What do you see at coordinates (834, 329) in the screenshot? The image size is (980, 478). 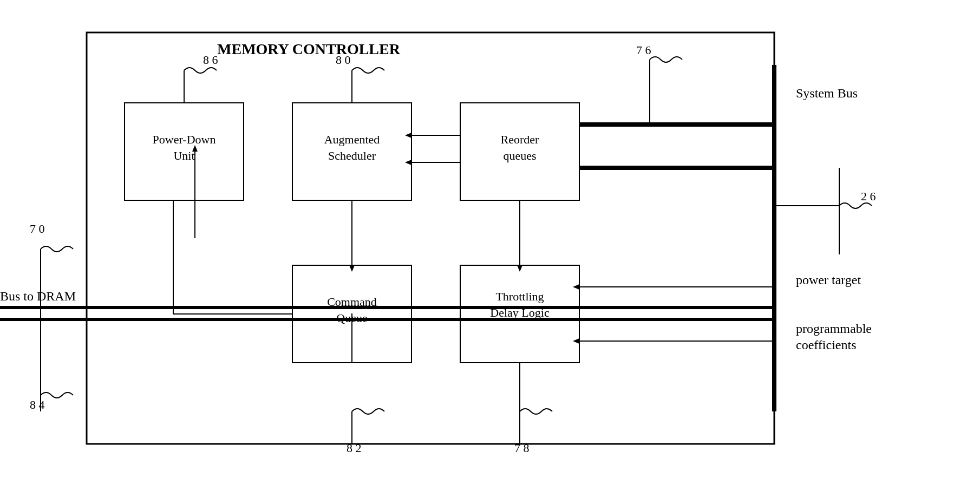 I see `programmable-coefficients-label: programmable` at bounding box center [834, 329].